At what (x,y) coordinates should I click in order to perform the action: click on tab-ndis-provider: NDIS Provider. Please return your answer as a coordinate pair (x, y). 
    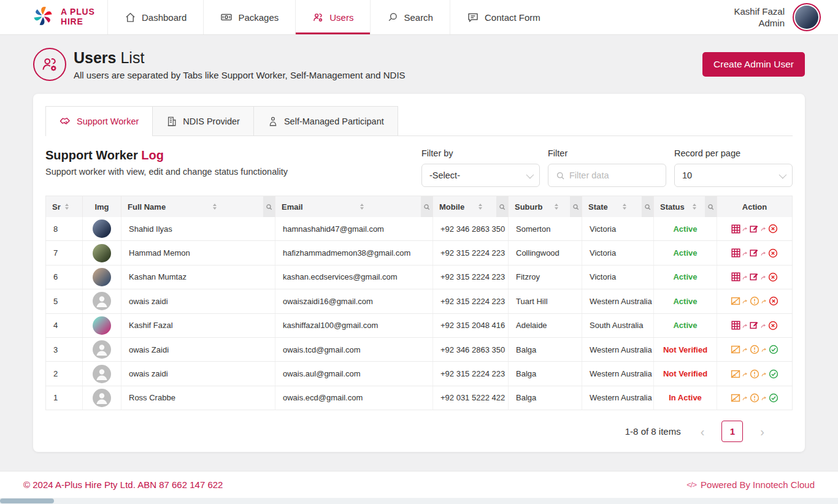
    Looking at the image, I should click on (204, 121).